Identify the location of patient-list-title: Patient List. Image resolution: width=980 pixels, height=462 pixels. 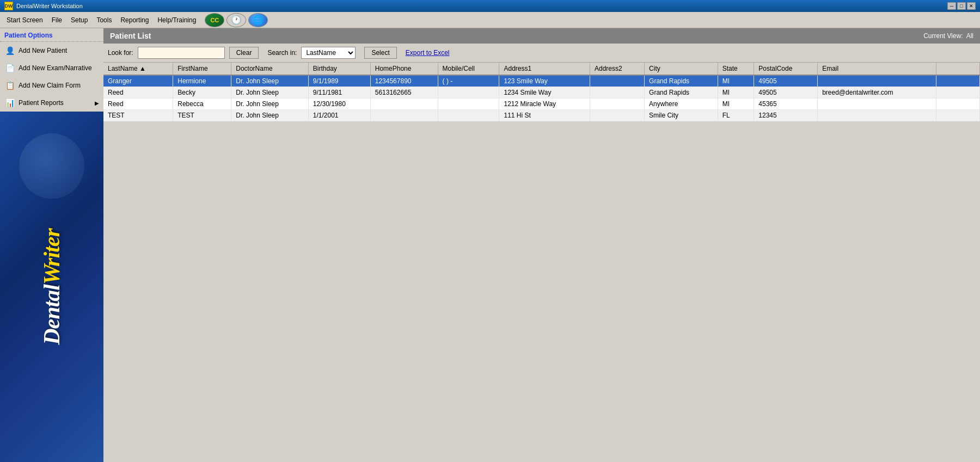
(131, 36).